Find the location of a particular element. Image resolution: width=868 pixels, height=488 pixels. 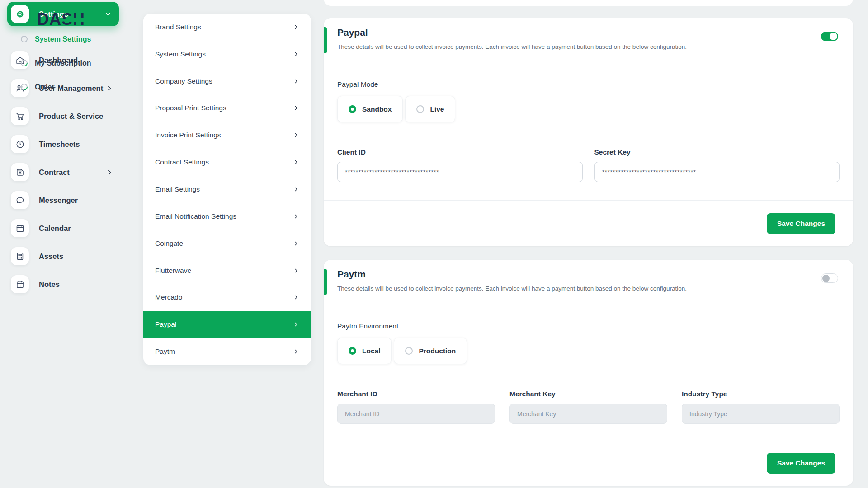

field-secret-key: Secret Key is located at coordinates (717, 165).